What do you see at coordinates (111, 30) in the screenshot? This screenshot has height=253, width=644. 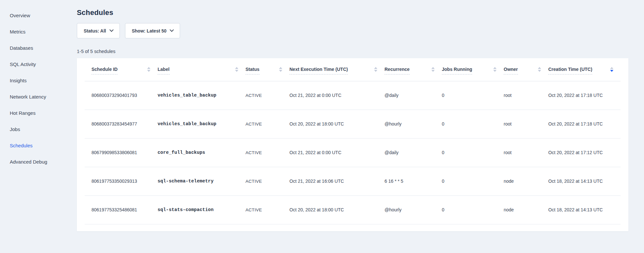 I see `chevron-down-icon` at bounding box center [111, 30].